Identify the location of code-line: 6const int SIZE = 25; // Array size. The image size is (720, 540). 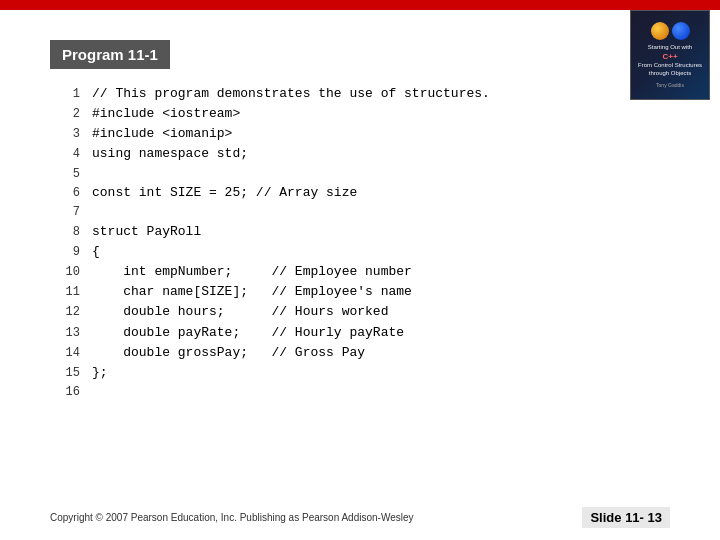
(360, 193).